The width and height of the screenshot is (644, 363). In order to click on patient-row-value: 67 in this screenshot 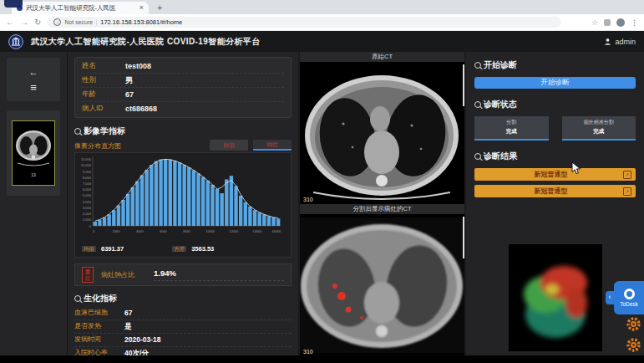, I will do `click(129, 95)`.